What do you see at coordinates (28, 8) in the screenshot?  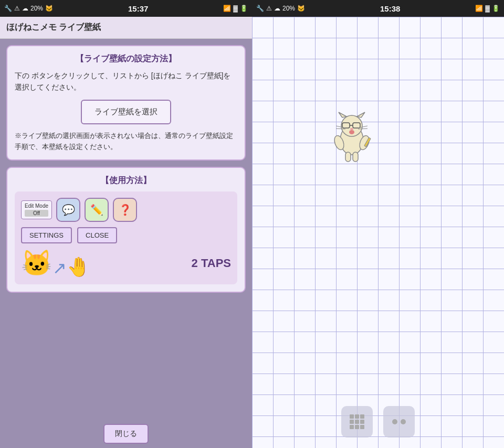 I see `status-icons-left: 🔧 ⚠ ☁ 20% 🐱` at bounding box center [28, 8].